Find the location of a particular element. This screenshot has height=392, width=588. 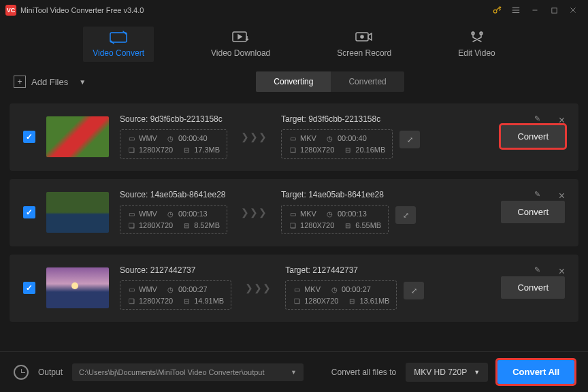

output-label: Output is located at coordinates (50, 372).